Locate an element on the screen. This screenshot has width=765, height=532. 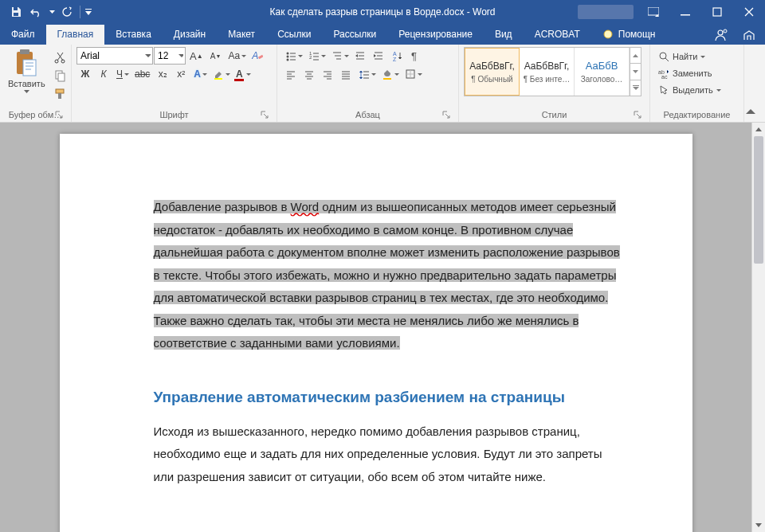
multilevel-list-button is located at coordinates (339, 56).